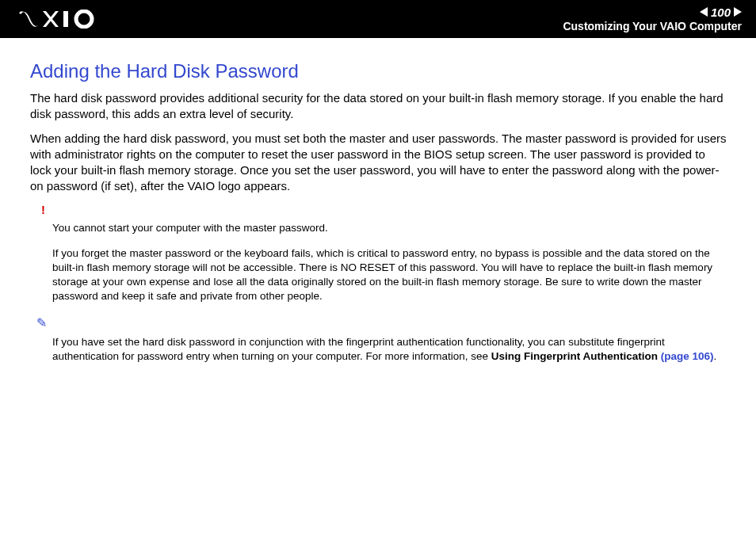 The height and width of the screenshot is (534, 756). Describe the element at coordinates (704, 12) in the screenshot. I see `prev-page-icon` at that location.